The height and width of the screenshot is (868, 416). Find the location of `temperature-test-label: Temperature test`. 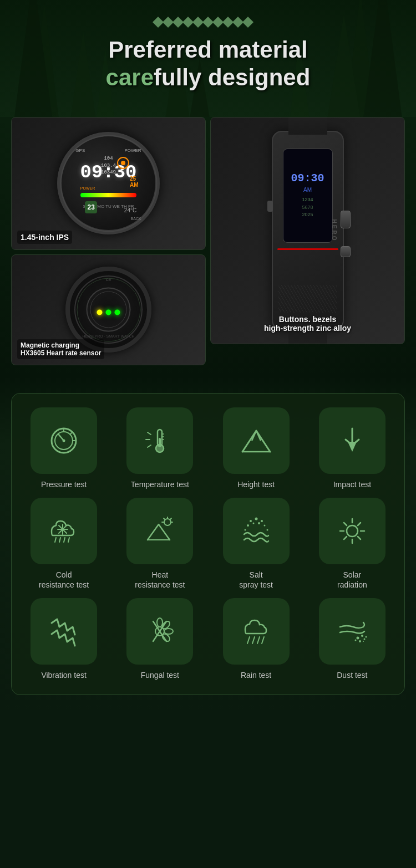

temperature-test-label: Temperature test is located at coordinates (160, 484).